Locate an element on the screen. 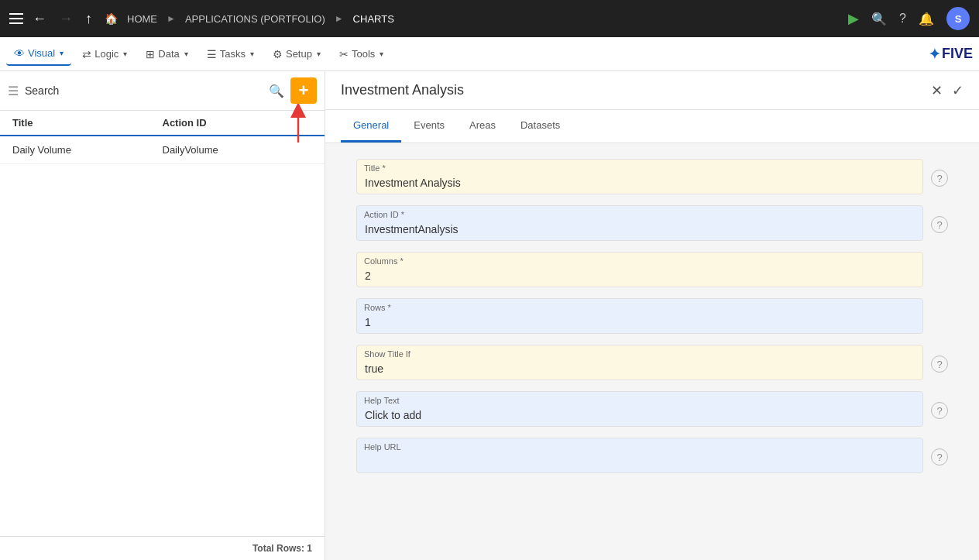  field-label-rows: Rows * is located at coordinates (378, 307).